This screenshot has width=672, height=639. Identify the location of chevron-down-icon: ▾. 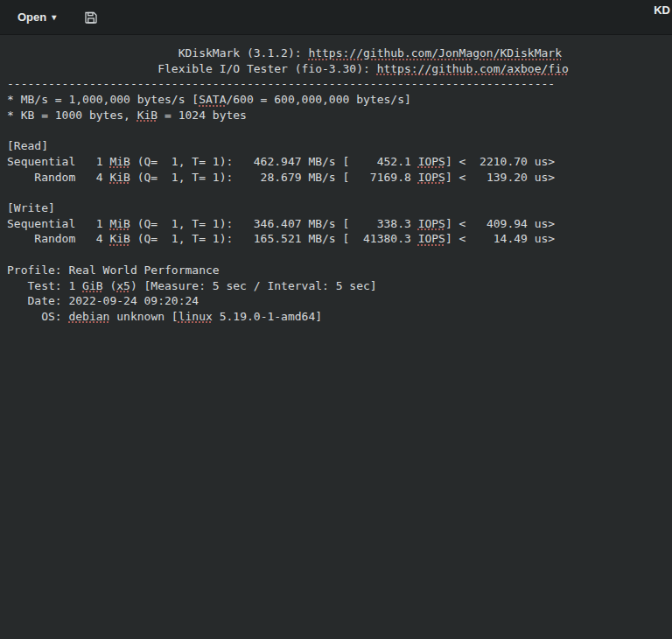
(54, 18).